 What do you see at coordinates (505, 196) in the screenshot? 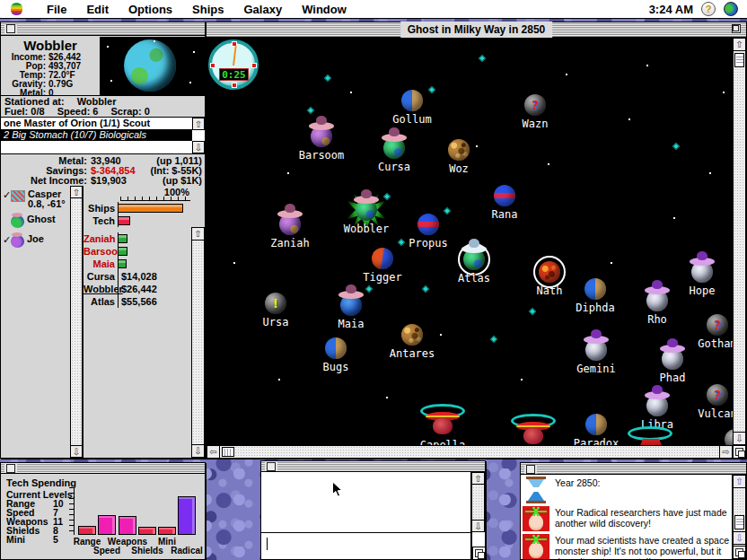
I see `star-rana: Rana` at bounding box center [505, 196].